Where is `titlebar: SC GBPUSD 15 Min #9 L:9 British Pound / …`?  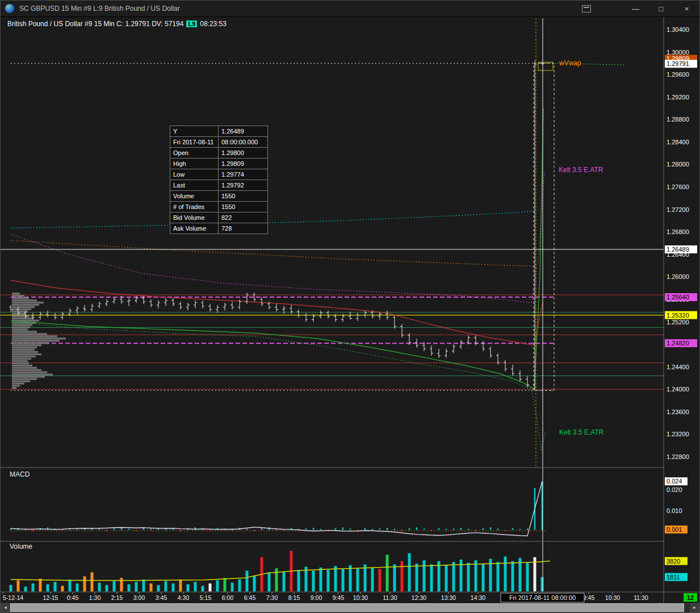 titlebar: SC GBPUSD 15 Min #9 L:9 British Pound / … is located at coordinates (350, 9).